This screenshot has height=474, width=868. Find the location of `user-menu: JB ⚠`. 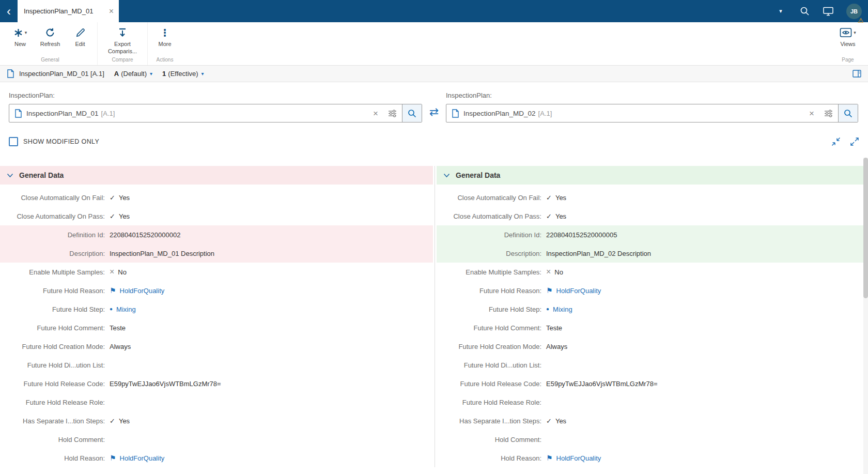

user-menu: JB ⚠ is located at coordinates (854, 11).